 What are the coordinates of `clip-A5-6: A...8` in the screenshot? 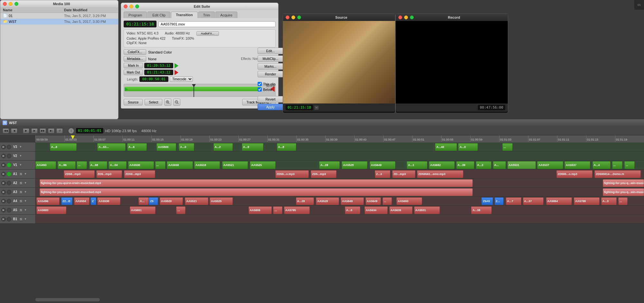 It's located at (353, 210).